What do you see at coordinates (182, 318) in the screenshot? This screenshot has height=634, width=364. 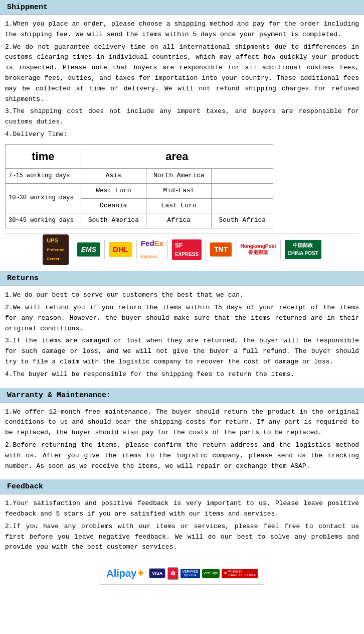 I see `returns-para-2: 2.We will refund you if you return the i…` at bounding box center [182, 318].